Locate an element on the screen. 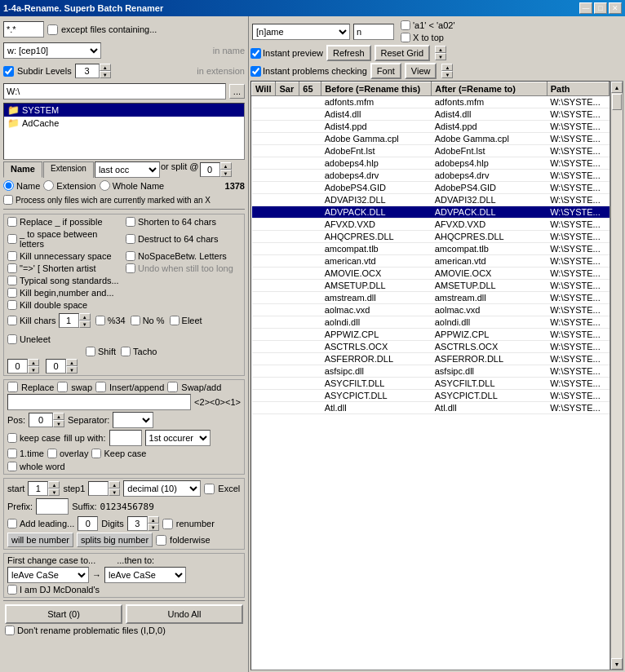  table-row: american.vtdamerican.vtdW:\SYSTE... is located at coordinates (431, 261).